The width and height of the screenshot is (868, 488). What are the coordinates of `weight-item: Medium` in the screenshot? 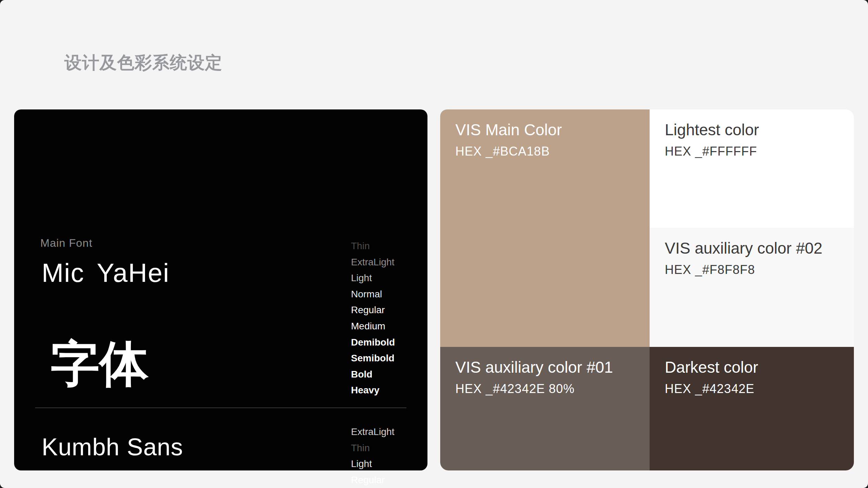 It's located at (373, 326).